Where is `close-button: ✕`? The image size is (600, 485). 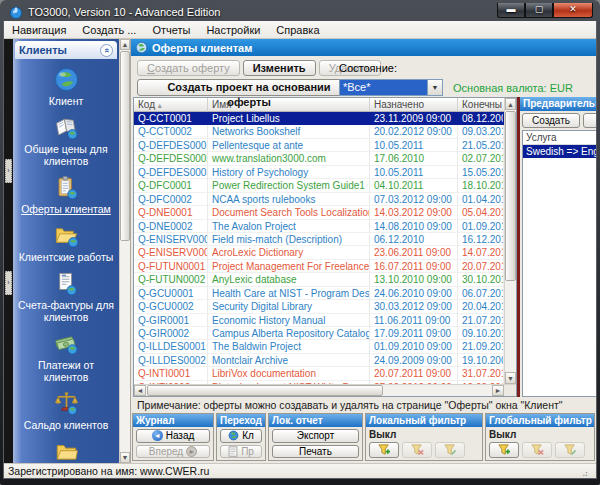
close-button: ✕ is located at coordinates (573, 10).